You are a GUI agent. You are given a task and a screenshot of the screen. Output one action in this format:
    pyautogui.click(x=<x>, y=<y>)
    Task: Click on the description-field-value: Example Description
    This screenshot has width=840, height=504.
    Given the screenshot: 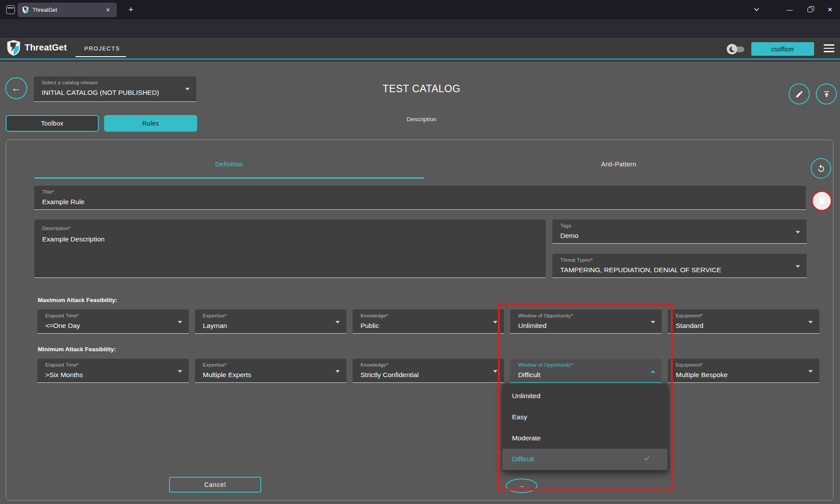 What is the action you would take?
    pyautogui.click(x=73, y=239)
    